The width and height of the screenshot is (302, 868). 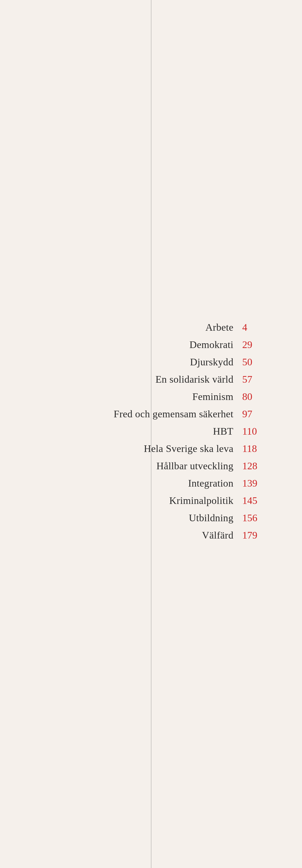 What do you see at coordinates (252, 518) in the screenshot?
I see `toc-page-number: 156` at bounding box center [252, 518].